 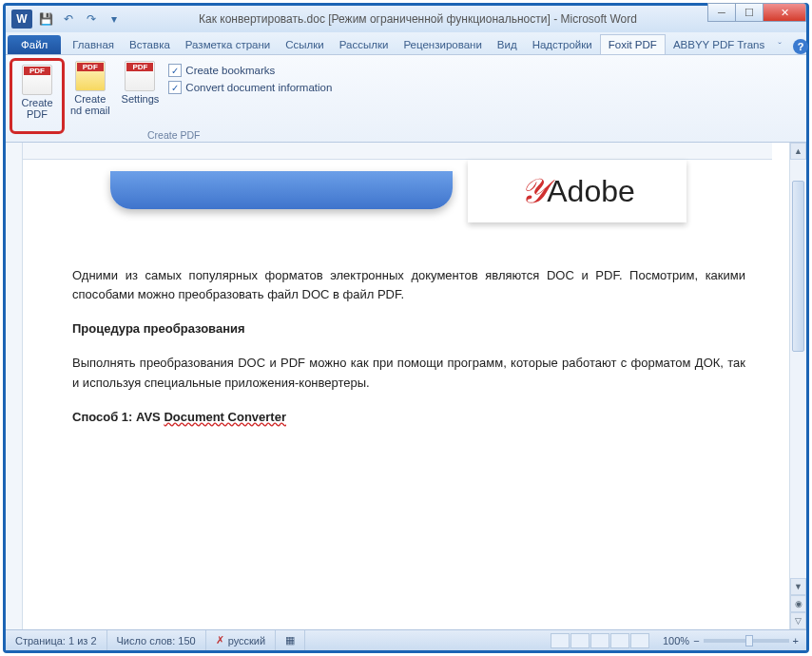 I want to click on zoom-level: 100%, so click(x=676, y=641).